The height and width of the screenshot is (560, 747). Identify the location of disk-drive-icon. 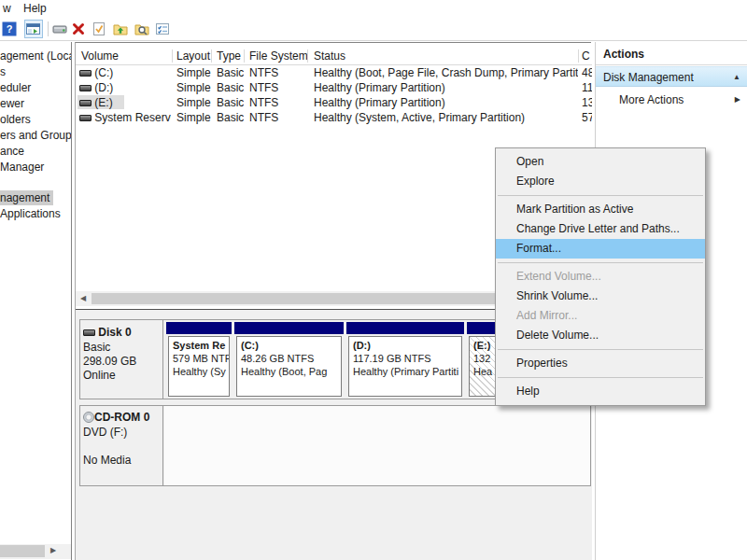
(60, 29).